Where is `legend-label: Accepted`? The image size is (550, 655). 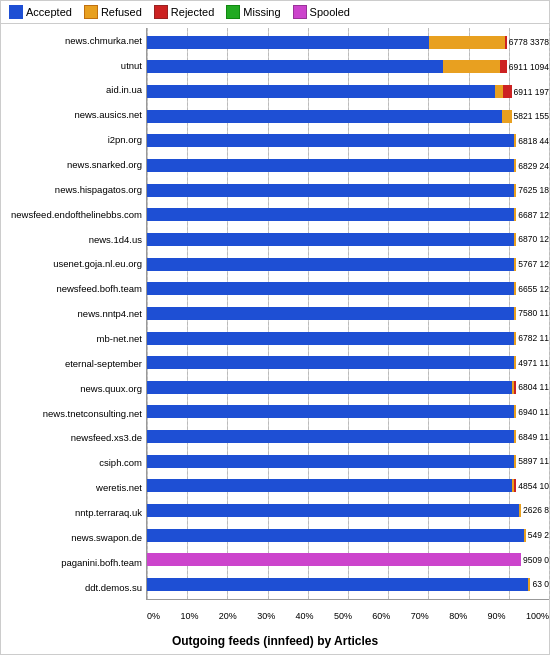
legend-label: Accepted is located at coordinates (49, 12).